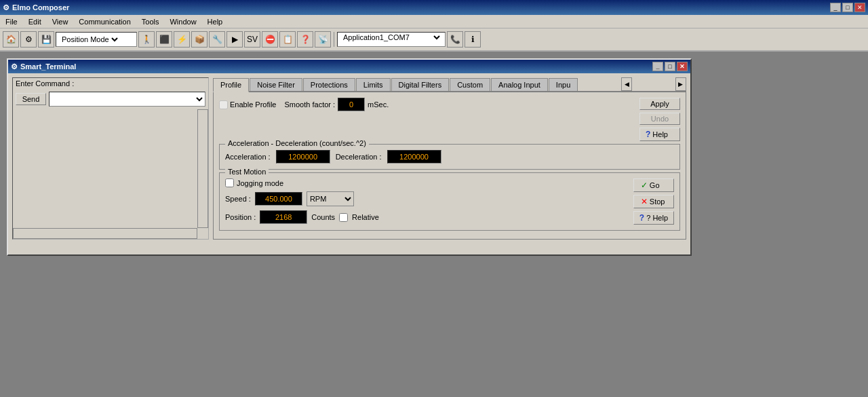 The width and height of the screenshot is (868, 397). Describe the element at coordinates (229, 183) in the screenshot. I see `jogging-mode-checkbox` at that location.